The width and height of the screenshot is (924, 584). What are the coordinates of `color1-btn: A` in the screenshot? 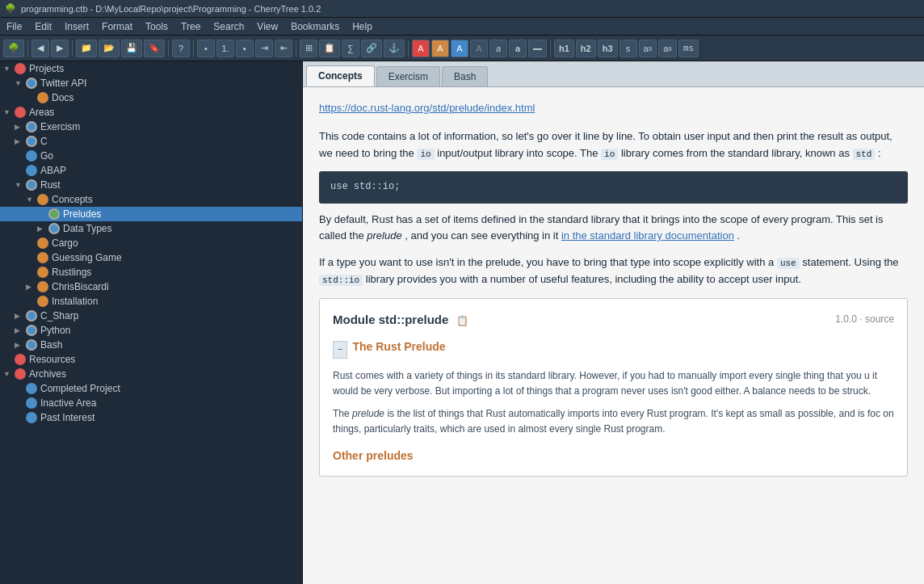 It's located at (421, 48).